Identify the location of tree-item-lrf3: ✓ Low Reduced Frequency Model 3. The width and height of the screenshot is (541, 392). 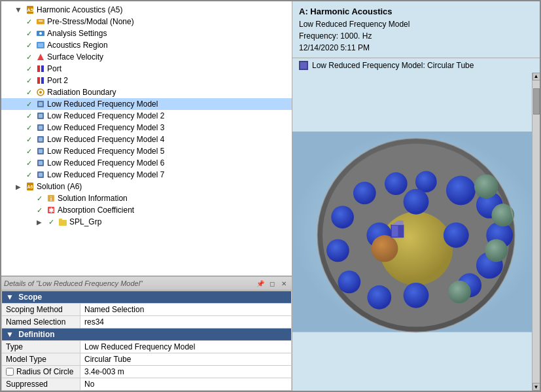
(147, 128).